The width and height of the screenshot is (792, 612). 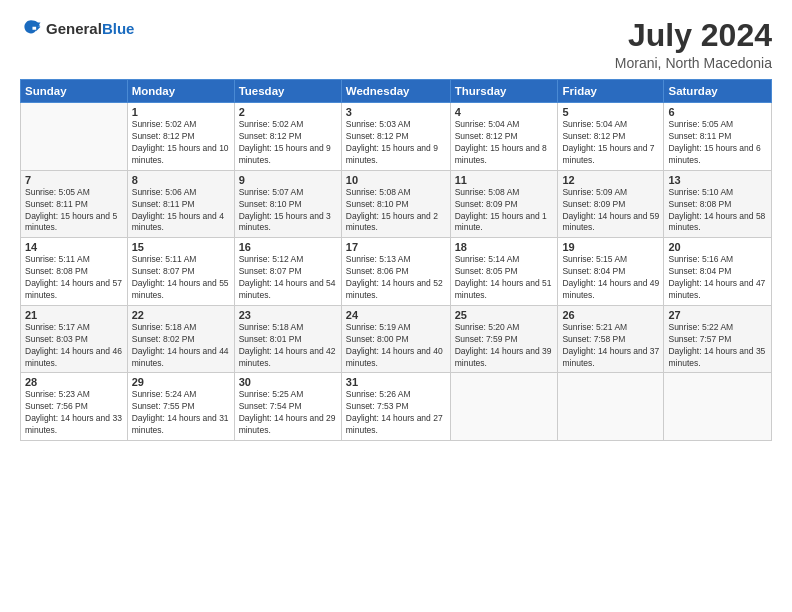 What do you see at coordinates (181, 143) in the screenshot?
I see `day-info: Sunrise: 5:02 AMSunset: 8:12 PMDaylight:…` at bounding box center [181, 143].